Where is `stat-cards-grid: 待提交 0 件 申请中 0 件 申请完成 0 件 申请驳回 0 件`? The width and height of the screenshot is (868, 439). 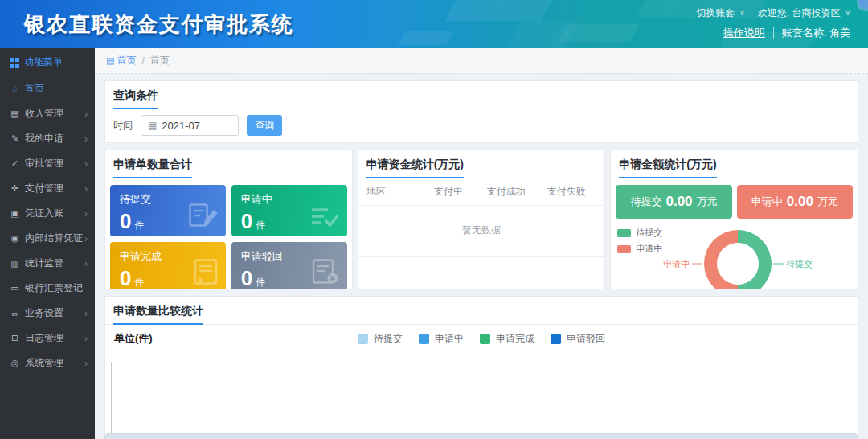 stat-cards-grid: 待提交 0 件 申请中 0 件 申请完成 0 件 申请驳回 0 件 is located at coordinates (228, 234).